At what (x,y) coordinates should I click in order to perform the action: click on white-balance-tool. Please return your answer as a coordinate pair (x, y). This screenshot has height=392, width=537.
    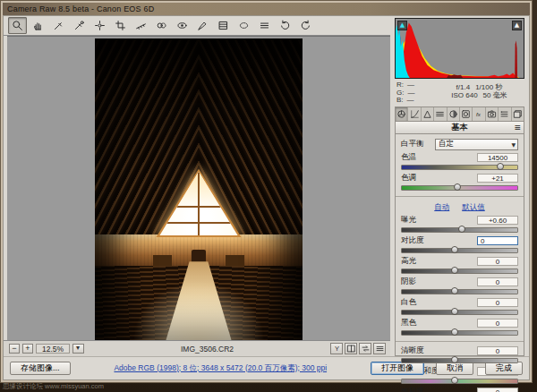
    Looking at the image, I should click on (59, 25).